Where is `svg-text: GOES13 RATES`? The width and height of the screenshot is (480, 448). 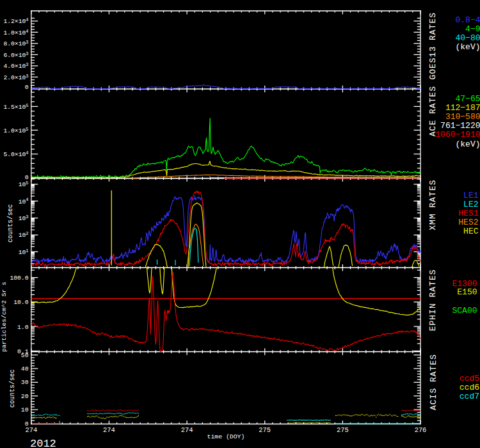 svg-text: GOES13 RATES is located at coordinates (434, 46).